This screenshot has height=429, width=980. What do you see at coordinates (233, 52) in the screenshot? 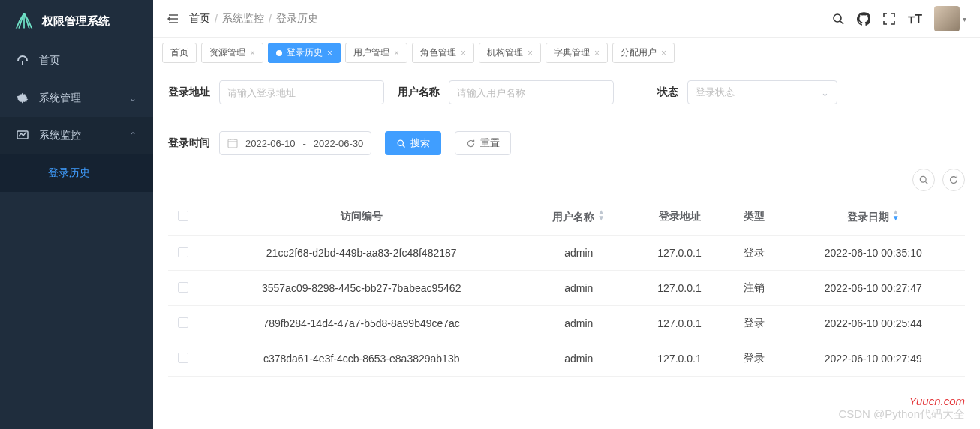
I see `tab-resource: 资源管理×` at bounding box center [233, 52].